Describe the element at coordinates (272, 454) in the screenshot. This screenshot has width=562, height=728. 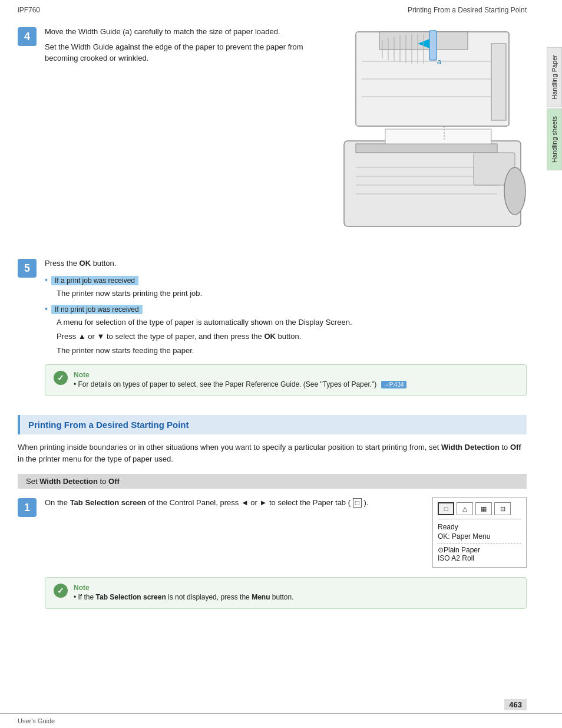
I see `section-description: When printing inside boundaries or in ot…` at that location.